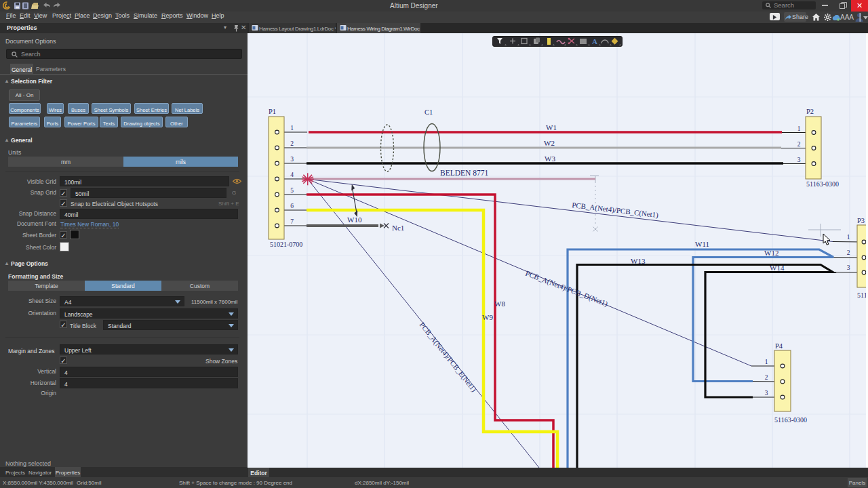 The image size is (868, 488). Describe the element at coordinates (616, 210) in the screenshot. I see `svg-text: PCB_A(Net4)/PCB_C(Net1)` at that location.